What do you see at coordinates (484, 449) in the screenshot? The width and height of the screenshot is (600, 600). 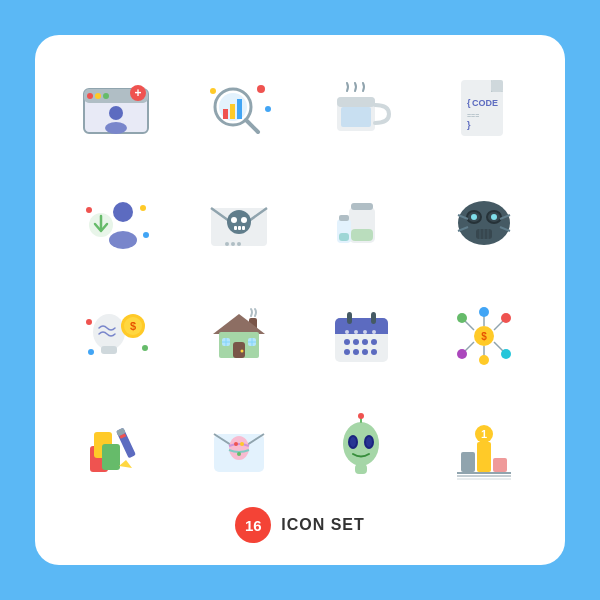 I see `ranking-icon: 1` at bounding box center [484, 449].